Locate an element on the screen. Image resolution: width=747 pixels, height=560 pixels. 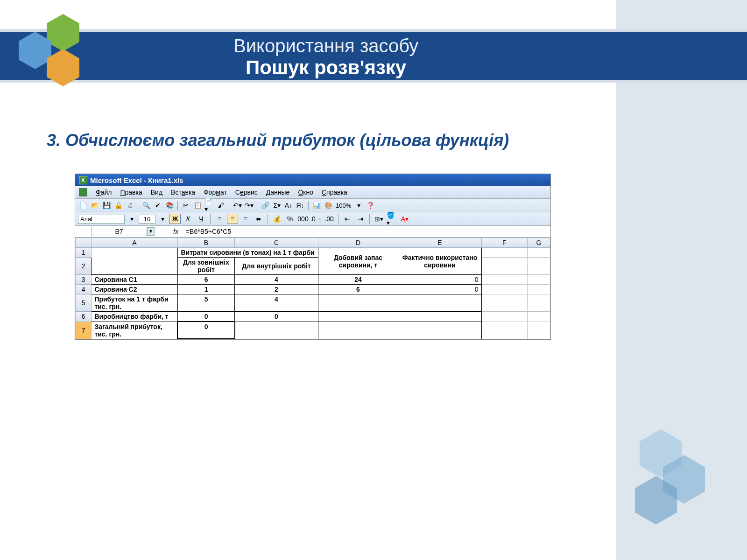
row-header-1: 1 is located at coordinates (84, 253).